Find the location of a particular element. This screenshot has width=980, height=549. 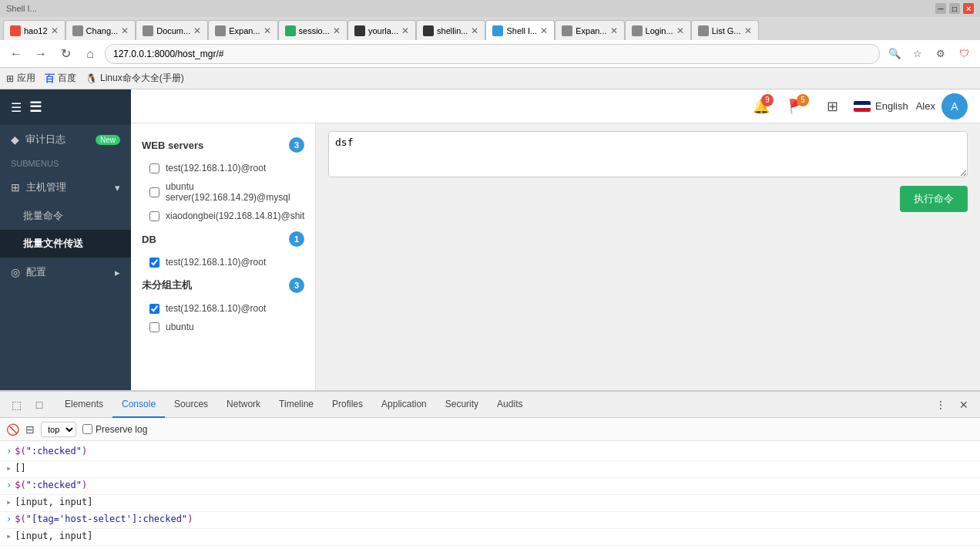

preserve-log-label: Preserve log is located at coordinates (115, 429).